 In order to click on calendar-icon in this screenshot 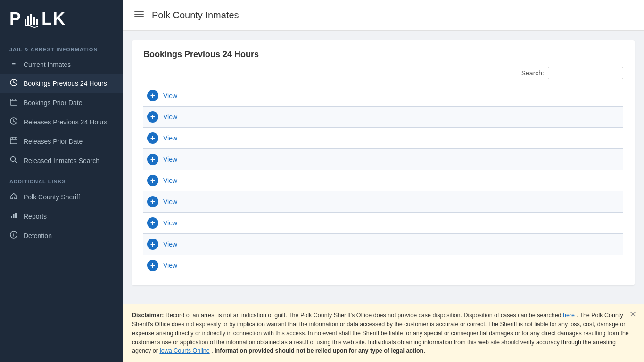, I will do `click(14, 103)`.